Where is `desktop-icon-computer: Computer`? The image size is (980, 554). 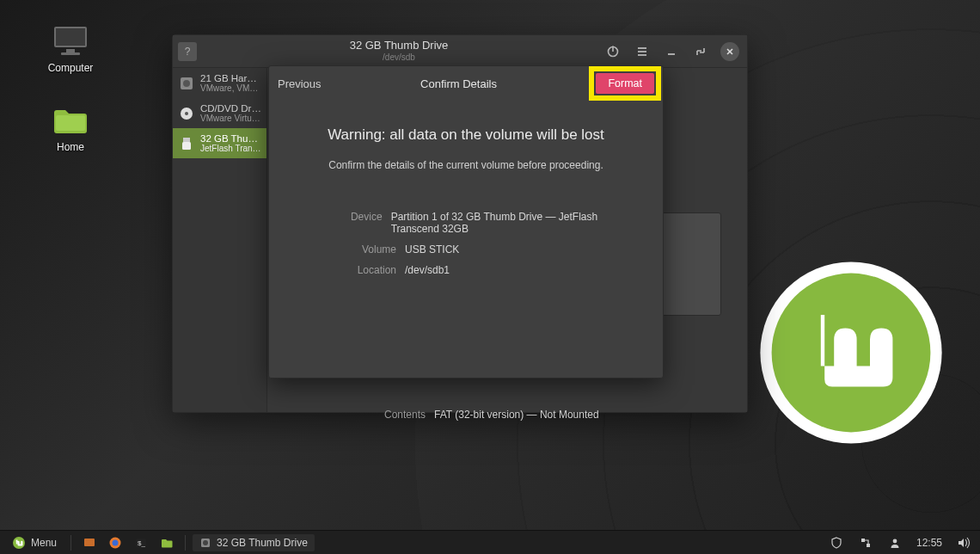 desktop-icon-computer: Computer is located at coordinates (70, 49).